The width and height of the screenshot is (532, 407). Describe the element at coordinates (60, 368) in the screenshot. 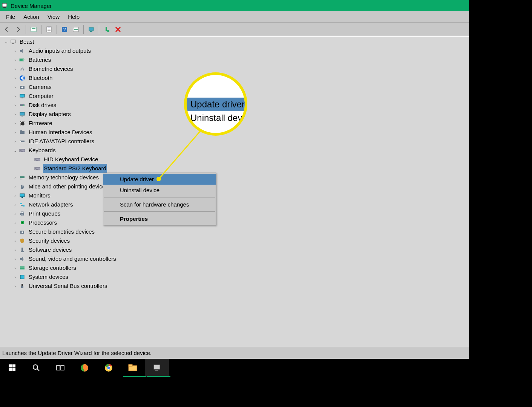

I see `task-view-button` at that location.